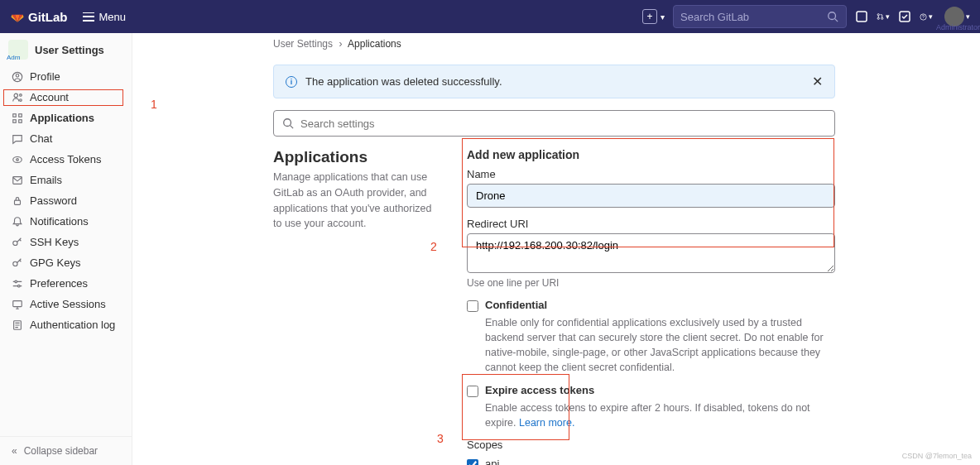 The width and height of the screenshot is (980, 465). I want to click on sidebar-item-label: Active Sessions, so click(68, 304).